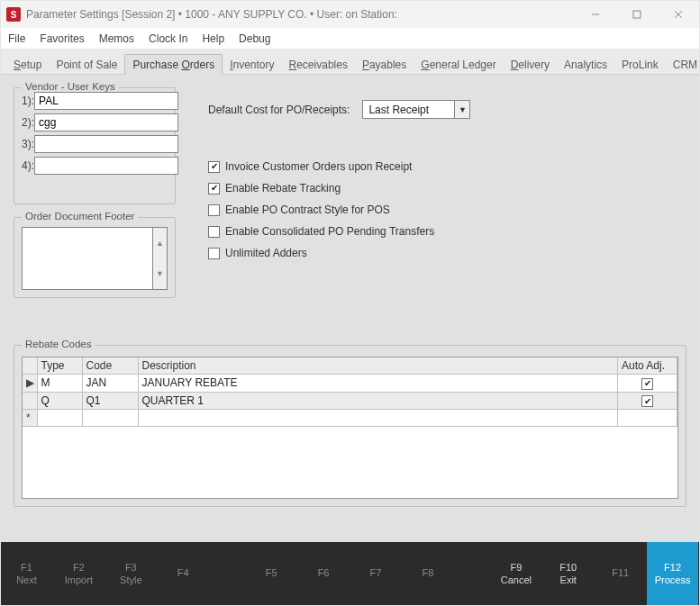 The width and height of the screenshot is (700, 606). I want to click on tab-receivables: Receivables, so click(319, 65).